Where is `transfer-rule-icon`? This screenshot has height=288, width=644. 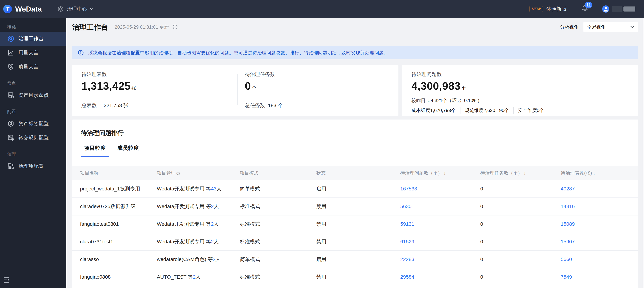 transfer-rule-icon is located at coordinates (11, 138).